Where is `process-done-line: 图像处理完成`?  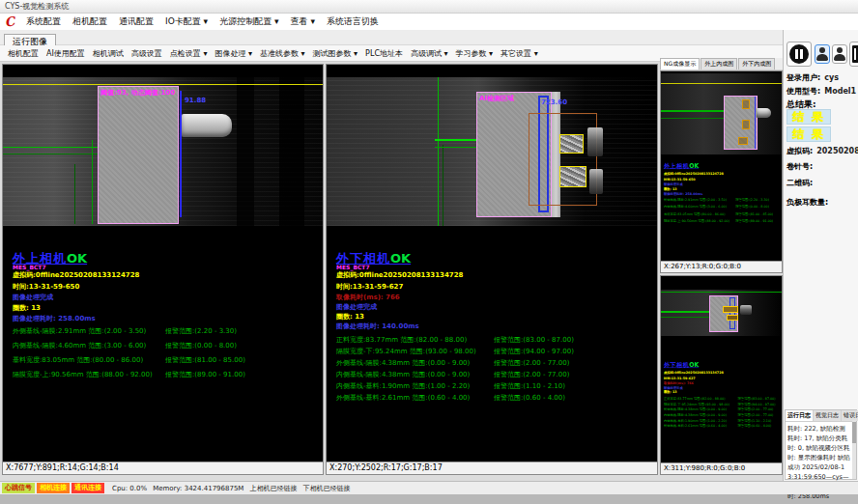
process-done-line: 图像处理完成 is located at coordinates (33, 297).